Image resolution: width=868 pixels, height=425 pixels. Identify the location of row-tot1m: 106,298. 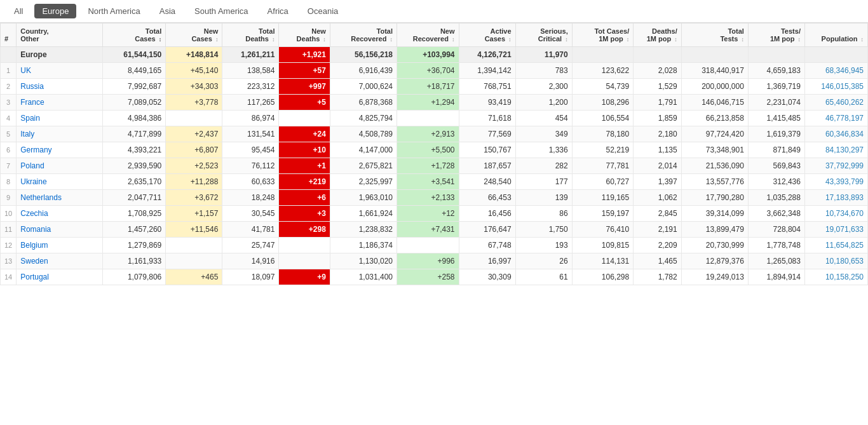
(602, 277).